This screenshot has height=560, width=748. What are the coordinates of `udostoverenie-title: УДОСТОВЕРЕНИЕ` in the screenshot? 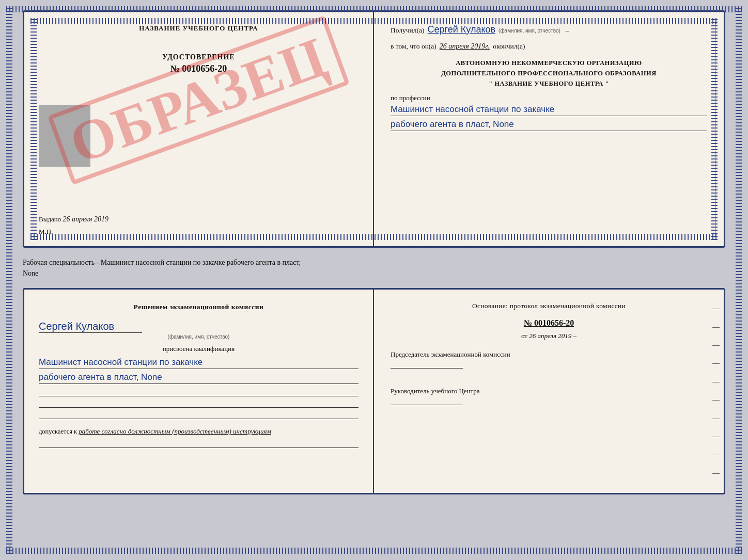 It's located at (198, 57).